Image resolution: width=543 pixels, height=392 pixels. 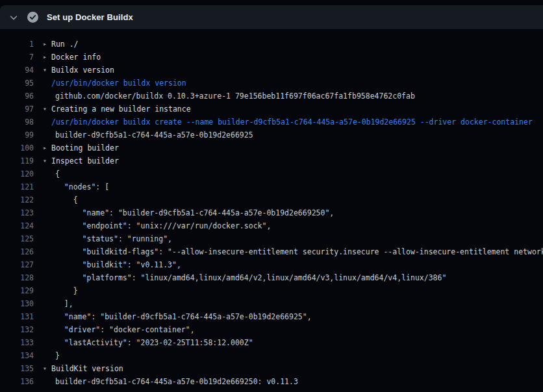 I want to click on log-line: 132 "driver": "docker-container",, so click(x=272, y=330).